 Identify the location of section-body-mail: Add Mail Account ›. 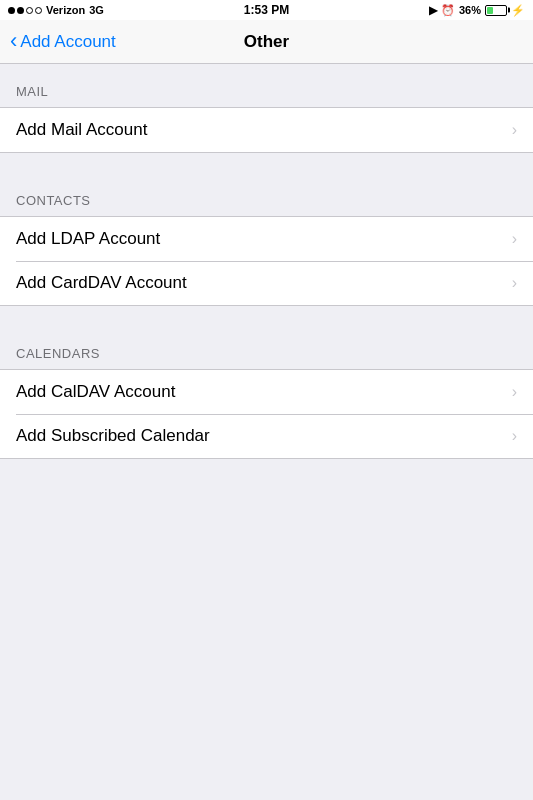
(266, 130).